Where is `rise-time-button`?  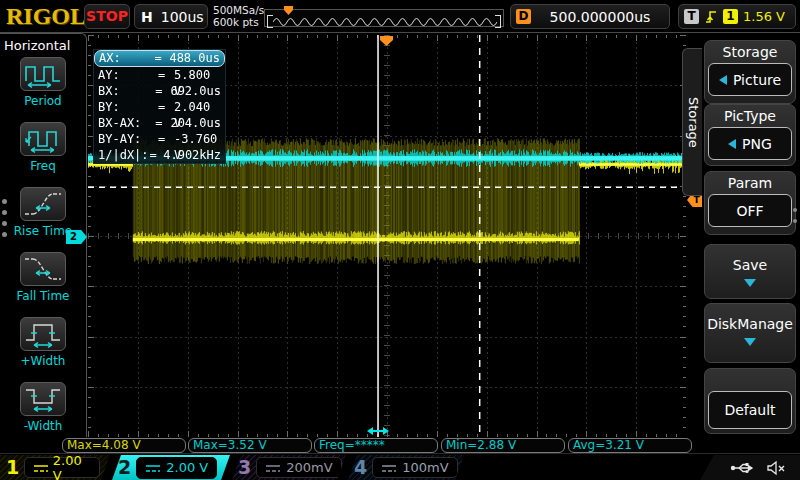
rise-time-button is located at coordinates (43, 204).